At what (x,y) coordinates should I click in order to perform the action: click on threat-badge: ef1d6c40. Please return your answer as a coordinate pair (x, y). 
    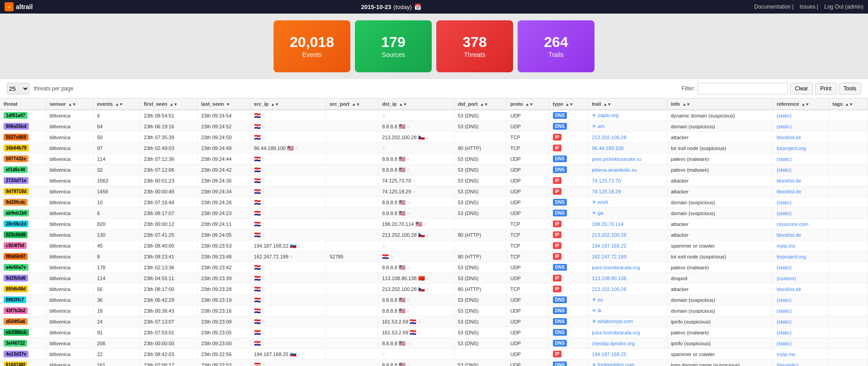
    Looking at the image, I should click on (15, 170).